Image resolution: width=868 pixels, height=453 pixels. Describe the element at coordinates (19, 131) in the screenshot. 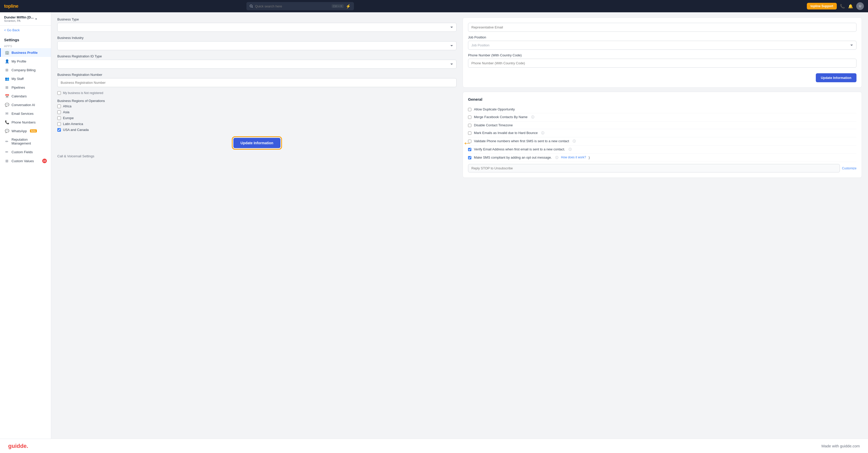

I see `sidebar-item-label: WhatsApp` at that location.